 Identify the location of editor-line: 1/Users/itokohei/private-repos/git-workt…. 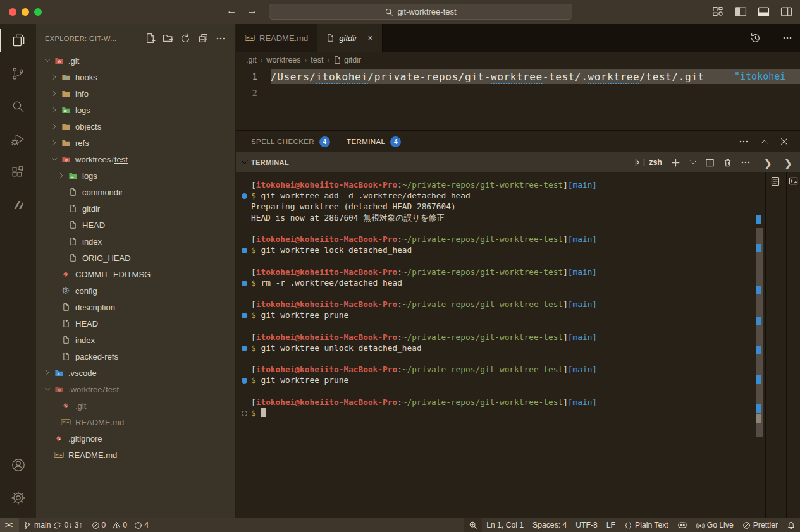
(518, 76).